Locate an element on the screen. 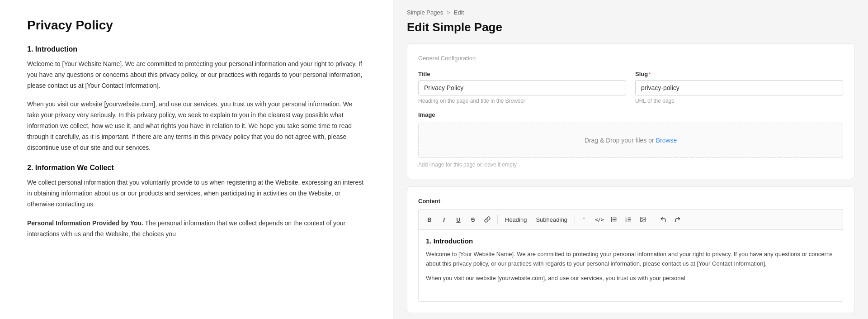 This screenshot has width=868, height=319. image-help: Add image for this page or leave it empt… is located at coordinates (631, 165).